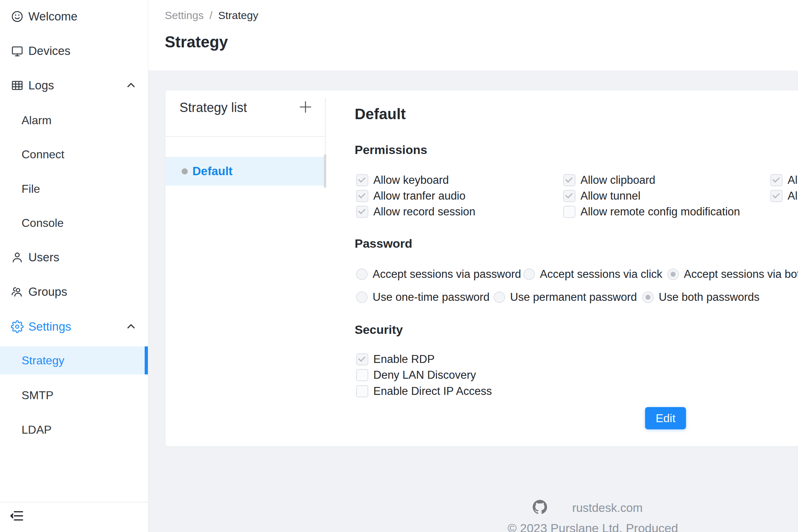  I want to click on rustdesk-link: rustdesk.com, so click(607, 508).